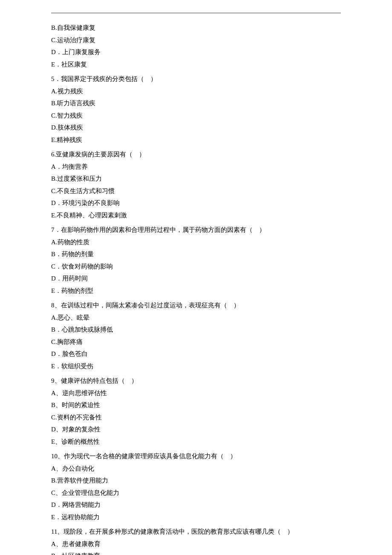  Describe the element at coordinates (196, 481) in the screenshot. I see `list-item: B.营养软件使用能力` at that location.